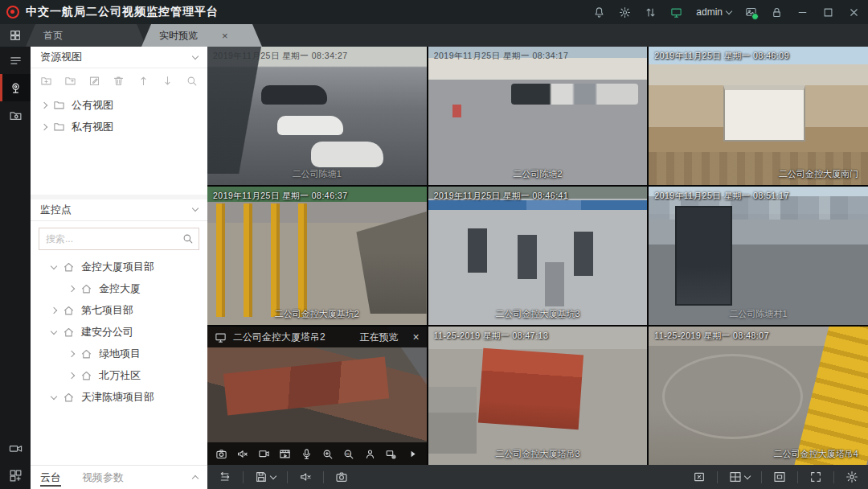 Image resolution: width=868 pixels, height=489 pixels. I want to click on strip-item-menu, so click(15, 60).